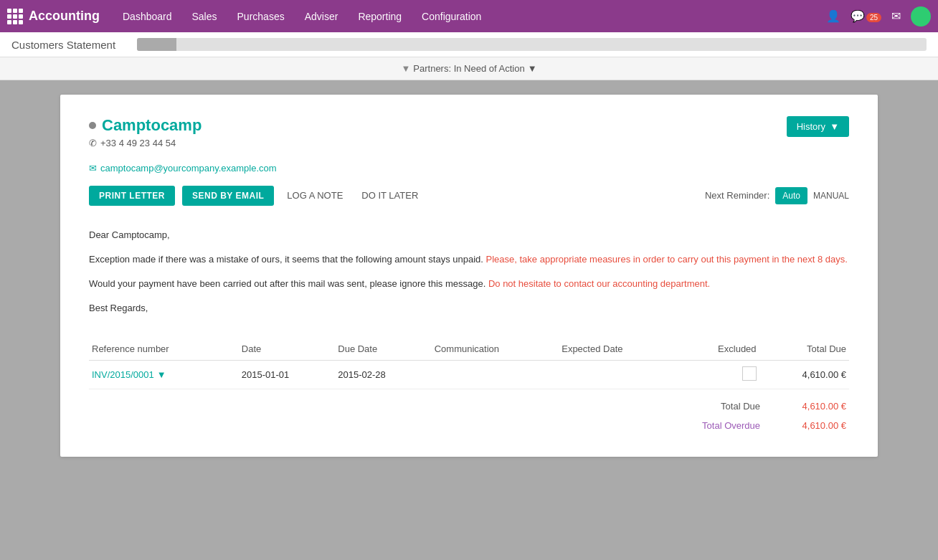  What do you see at coordinates (495, 375) in the screenshot?
I see `cell-communication` at bounding box center [495, 375].